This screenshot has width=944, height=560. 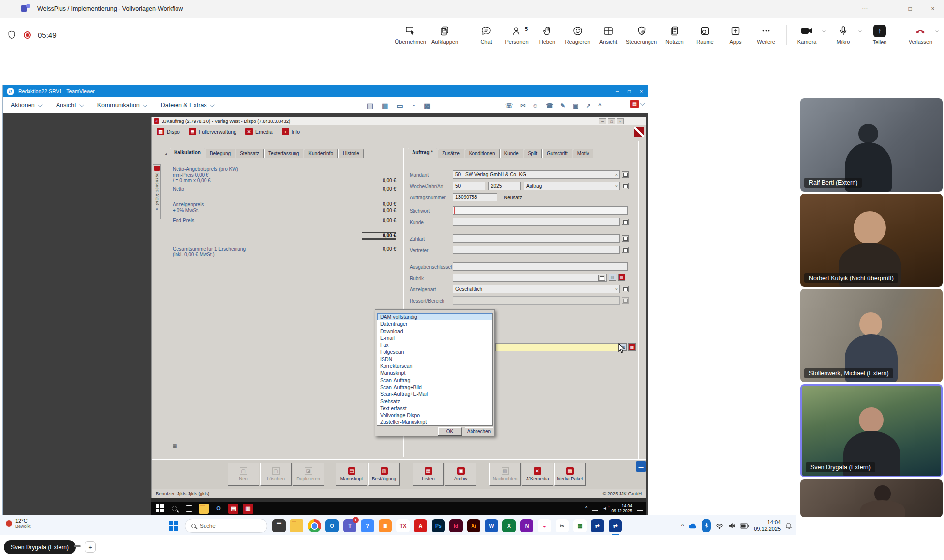 What do you see at coordinates (399, 121) in the screenshot?
I see `app-titlebar: J JJKauftrag (2.7978.3.0) - Verlag West …` at bounding box center [399, 121].